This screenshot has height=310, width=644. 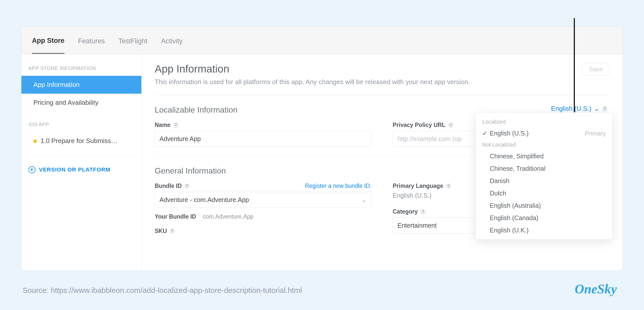 What do you see at coordinates (544, 205) in the screenshot?
I see `lang-option-english-au: English (Australia)` at bounding box center [544, 205].